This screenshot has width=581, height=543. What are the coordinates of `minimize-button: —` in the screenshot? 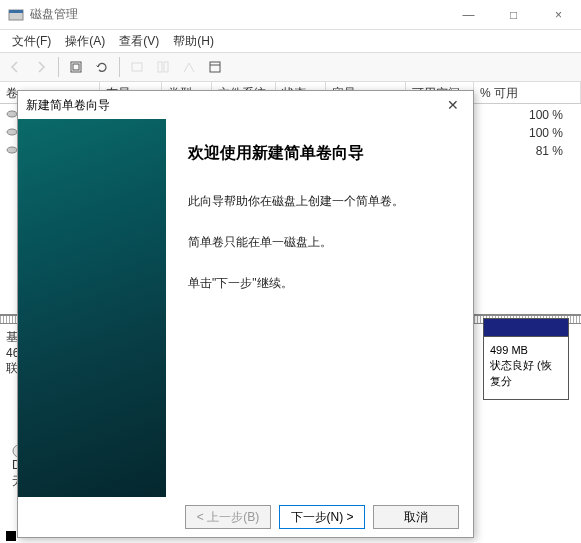 It's located at (468, 14).